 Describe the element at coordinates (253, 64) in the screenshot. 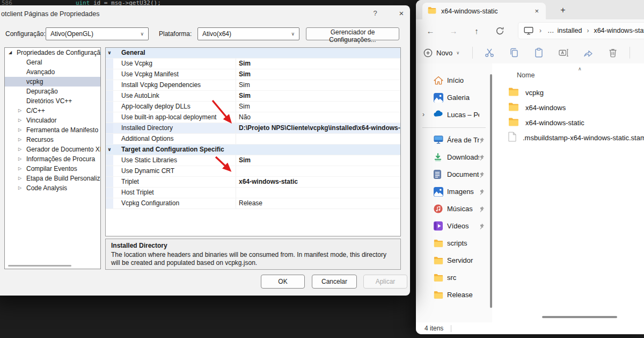

I see `grid-property-row: Use VcpkgSim` at that location.